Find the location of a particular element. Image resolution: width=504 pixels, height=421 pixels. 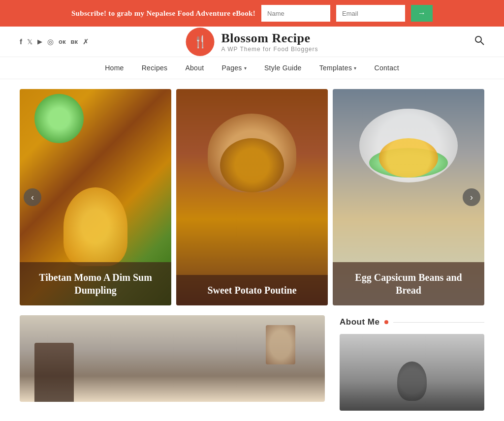

pages-dropdown-arrow: ▾ is located at coordinates (245, 68).